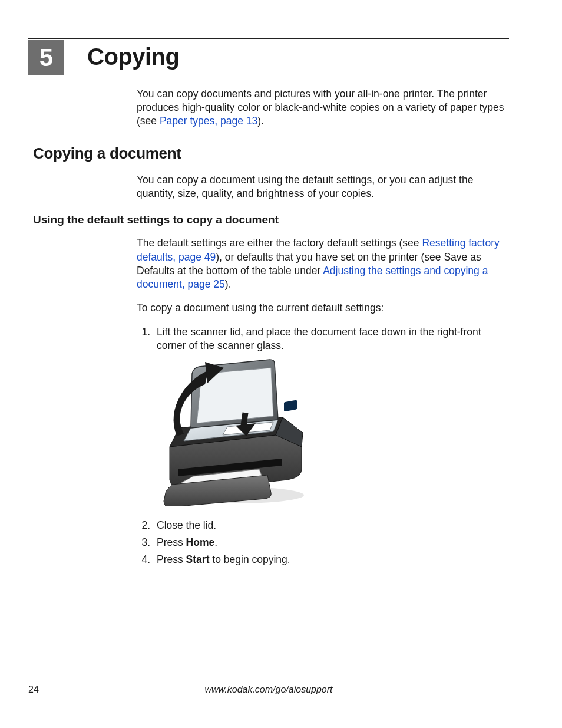 The height and width of the screenshot is (728, 562). What do you see at coordinates (323, 308) in the screenshot?
I see `lead-paragraph: To copy a document using the current def…` at bounding box center [323, 308].